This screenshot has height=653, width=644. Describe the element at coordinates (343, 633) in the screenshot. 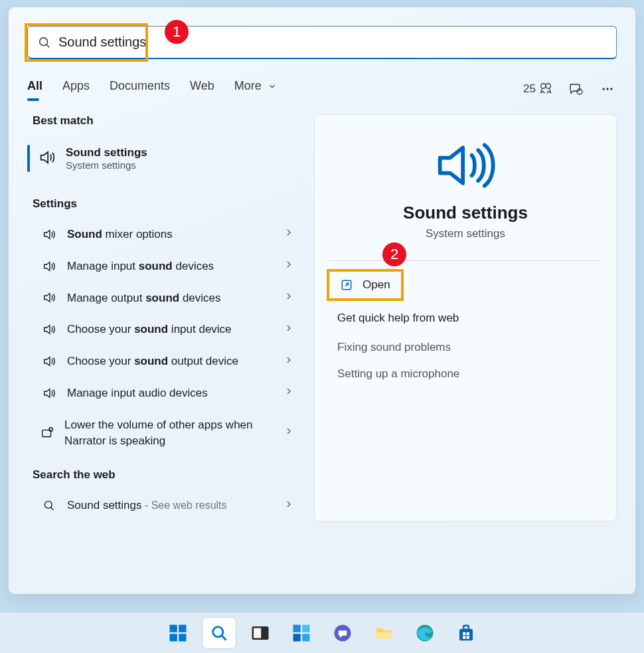

I see `chat-button` at that location.